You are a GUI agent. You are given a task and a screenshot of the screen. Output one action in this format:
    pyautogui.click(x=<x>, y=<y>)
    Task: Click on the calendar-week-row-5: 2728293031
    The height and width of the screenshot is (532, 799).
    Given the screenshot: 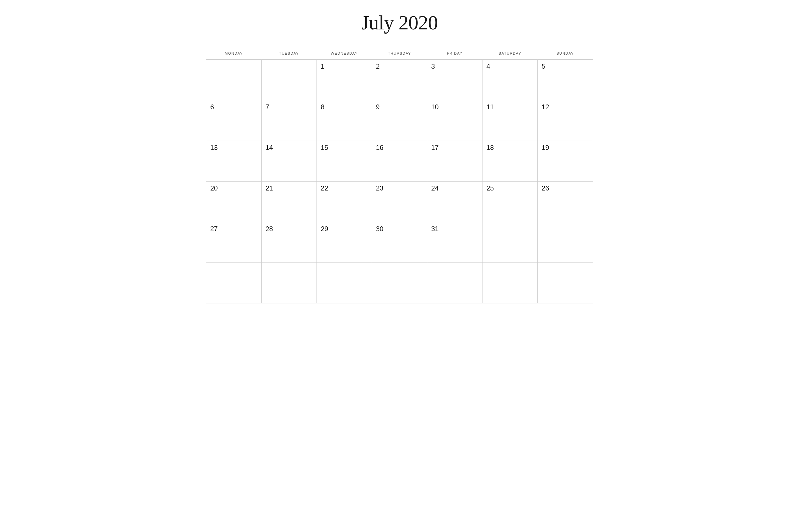 What is the action you would take?
    pyautogui.click(x=400, y=243)
    